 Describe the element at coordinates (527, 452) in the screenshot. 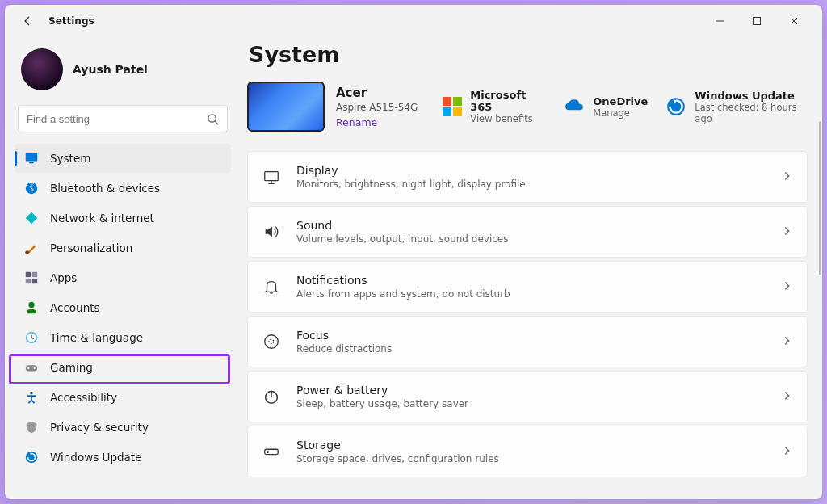

I see `card-storage: Storage Storage space, drives, configura…` at that location.